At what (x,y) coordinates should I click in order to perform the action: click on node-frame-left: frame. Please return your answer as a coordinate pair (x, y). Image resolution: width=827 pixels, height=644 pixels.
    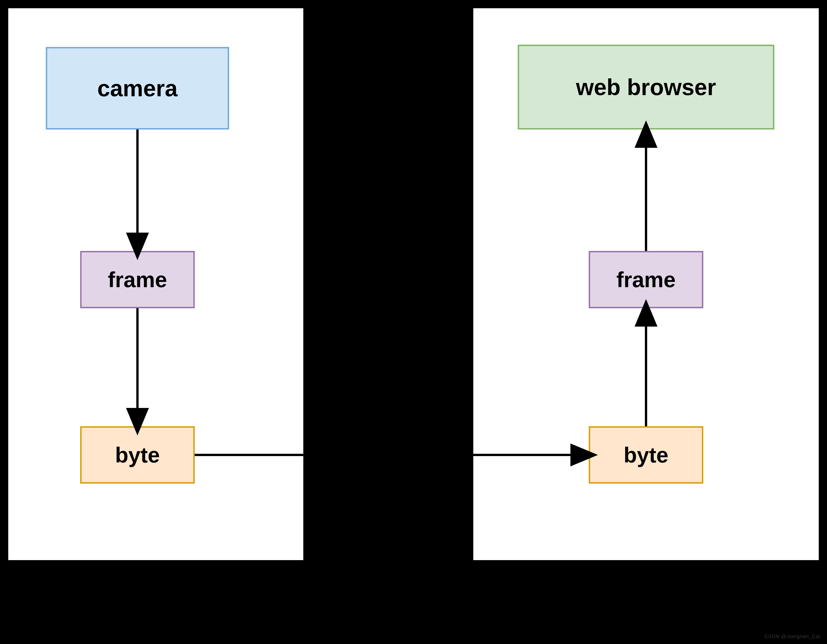
    Looking at the image, I should click on (137, 280).